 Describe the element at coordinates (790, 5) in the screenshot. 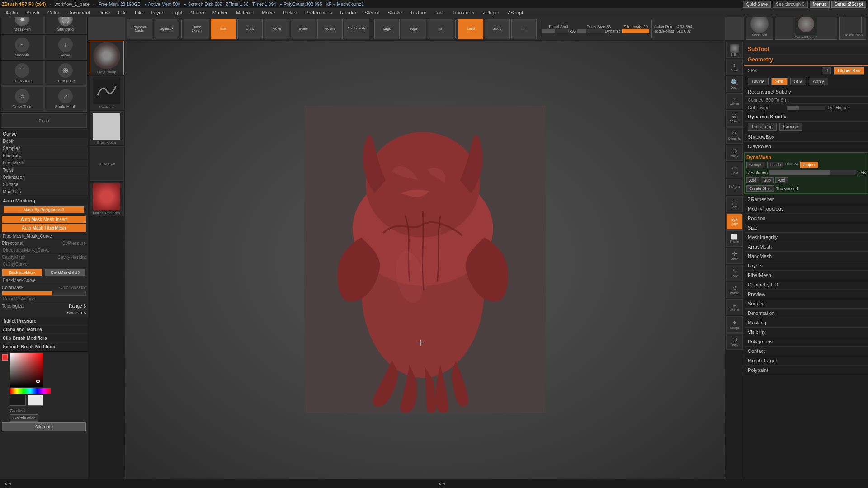

I see `see-through-control: See-through 0` at that location.